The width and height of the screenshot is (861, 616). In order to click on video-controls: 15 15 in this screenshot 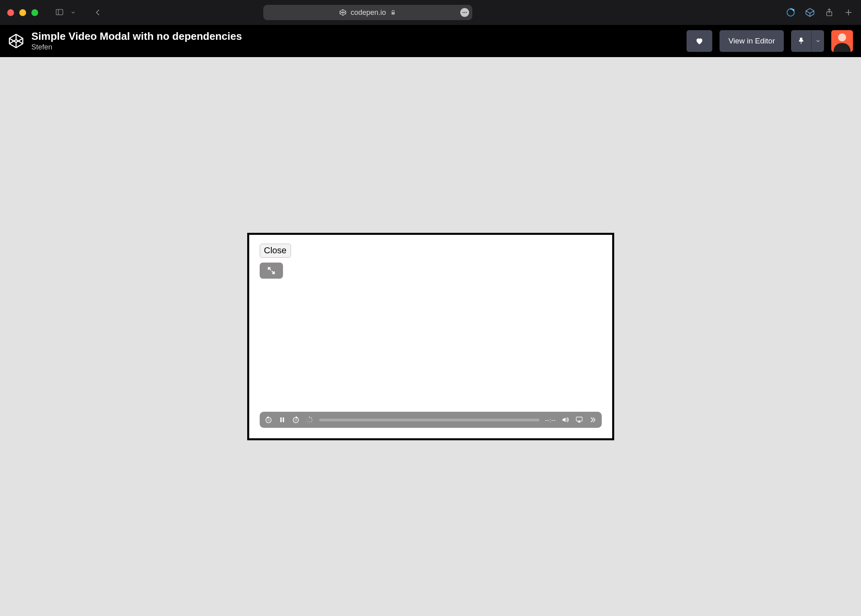, I will do `click(431, 420)`.